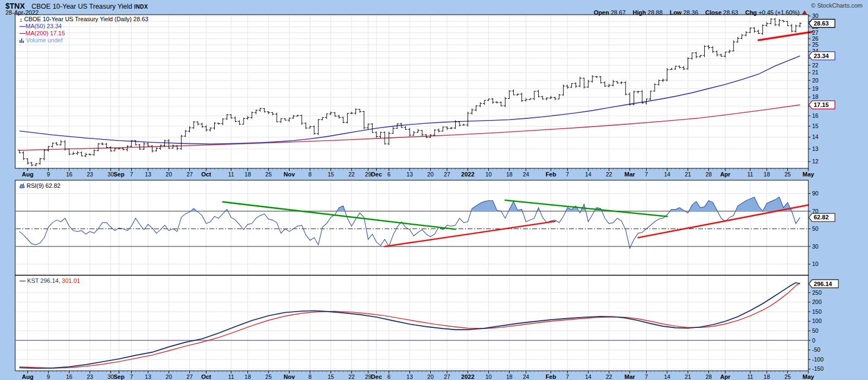  Describe the element at coordinates (331, 174) in the screenshot. I see `x-tick-label: 15` at that location.